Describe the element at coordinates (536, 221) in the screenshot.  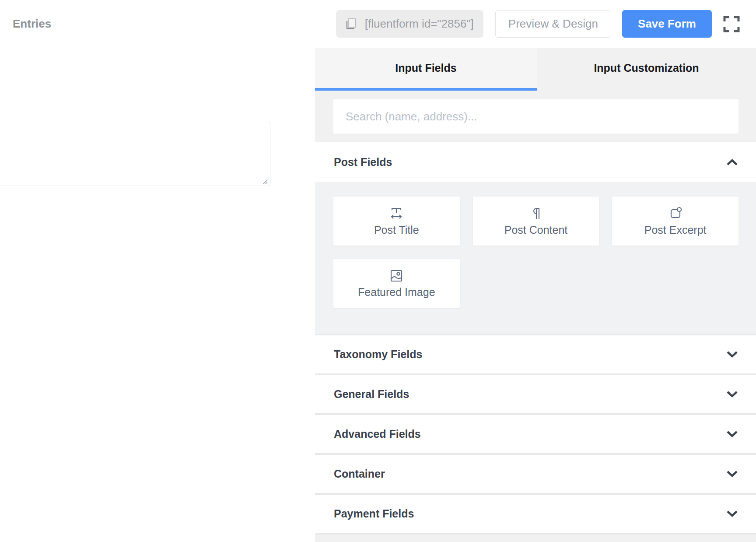
I see `field-post-content: Post Content` at that location.